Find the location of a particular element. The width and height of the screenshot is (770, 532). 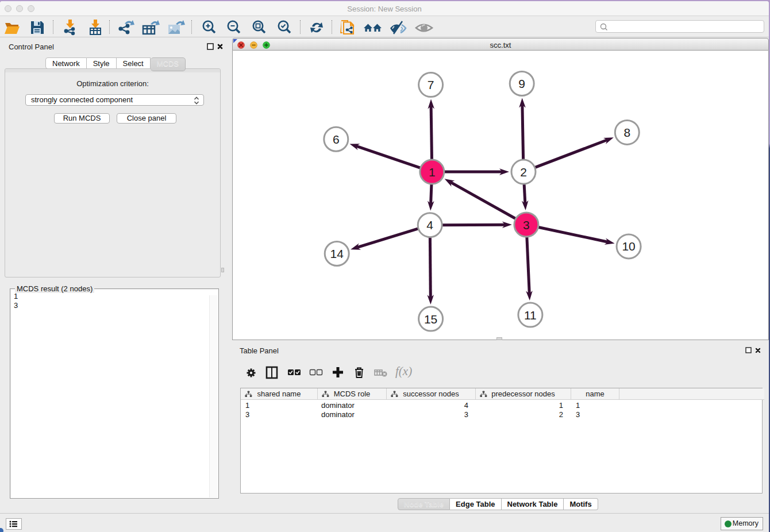

svg-text: 10 is located at coordinates (629, 246).